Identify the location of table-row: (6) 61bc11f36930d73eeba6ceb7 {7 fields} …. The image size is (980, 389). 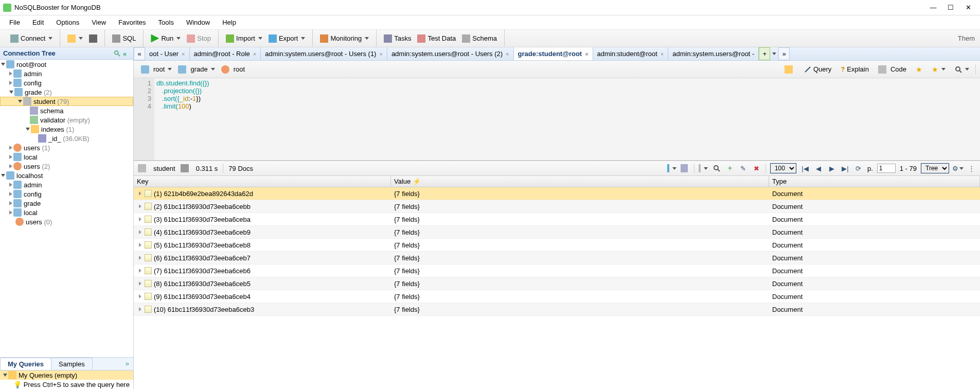
(557, 258).